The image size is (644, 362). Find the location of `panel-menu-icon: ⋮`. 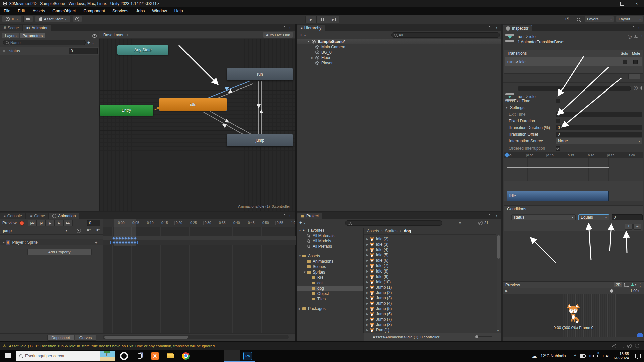

panel-menu-icon: ⋮ is located at coordinates (290, 27).